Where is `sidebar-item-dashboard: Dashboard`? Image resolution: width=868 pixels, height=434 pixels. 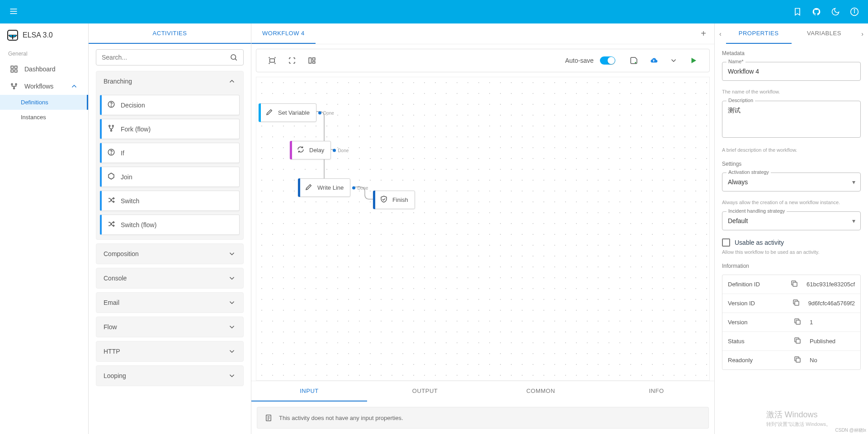 sidebar-item-dashboard: Dashboard is located at coordinates (44, 69).